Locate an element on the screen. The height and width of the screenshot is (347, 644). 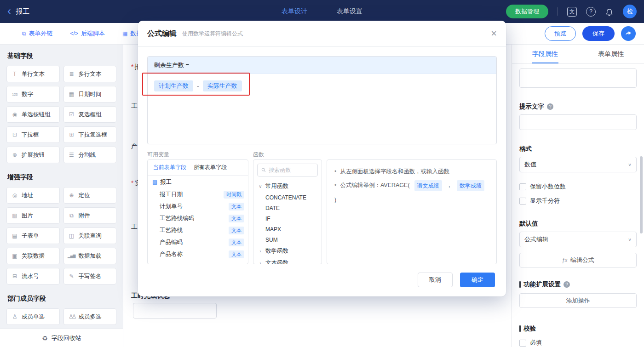
edit-formula-button: ƒx 编辑公式 is located at coordinates (578, 260).